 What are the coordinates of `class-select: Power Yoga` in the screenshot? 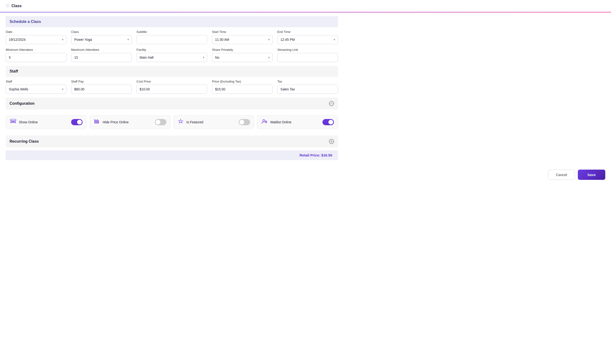 It's located at (102, 40).